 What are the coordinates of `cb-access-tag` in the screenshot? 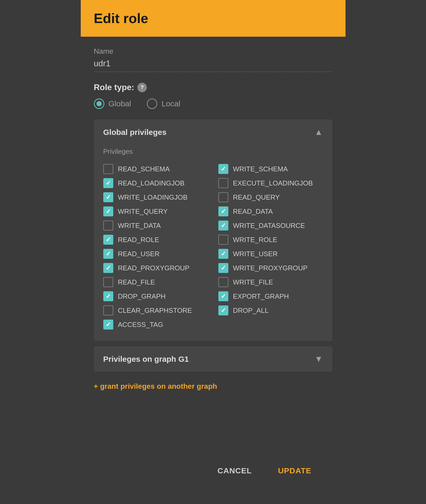 It's located at (108, 325).